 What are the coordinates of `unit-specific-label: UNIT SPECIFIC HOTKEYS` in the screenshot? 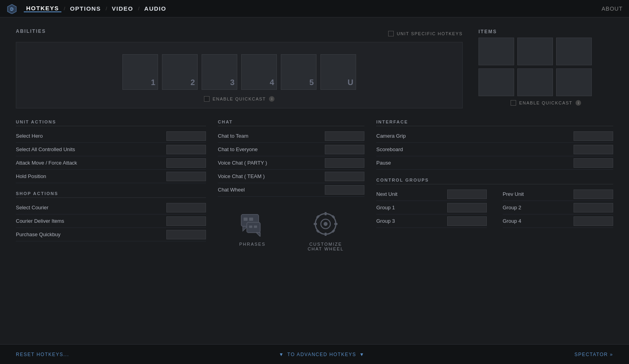 It's located at (430, 34).